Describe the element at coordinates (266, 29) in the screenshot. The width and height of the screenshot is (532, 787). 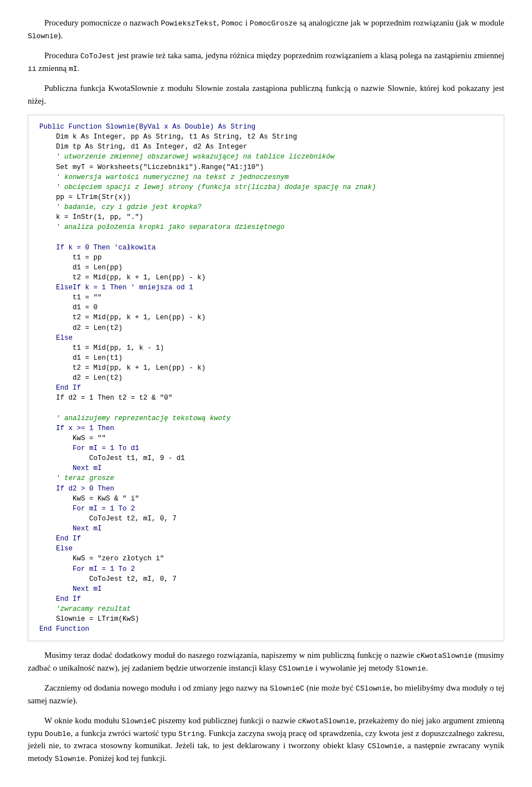
I see `paragraph-1: Procedury pomocnicze o nazwach PowiekszT…` at that location.